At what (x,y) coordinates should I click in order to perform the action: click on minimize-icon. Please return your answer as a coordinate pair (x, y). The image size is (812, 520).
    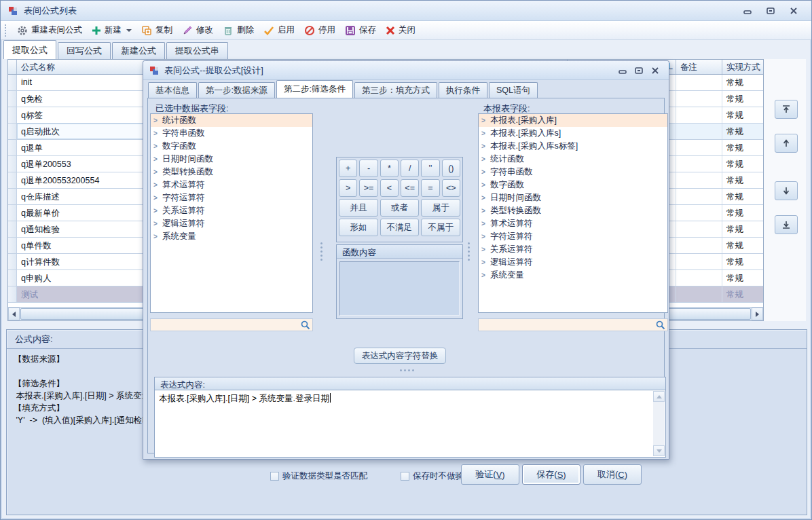
    Looking at the image, I should click on (748, 11).